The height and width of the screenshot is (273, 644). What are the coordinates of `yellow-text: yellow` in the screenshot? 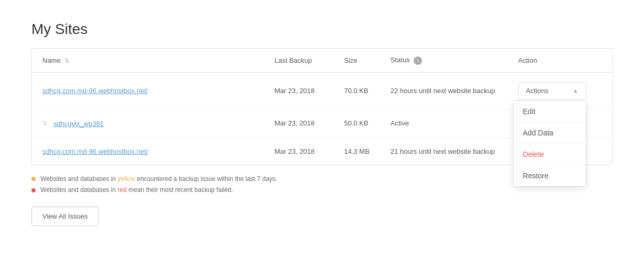 It's located at (127, 179).